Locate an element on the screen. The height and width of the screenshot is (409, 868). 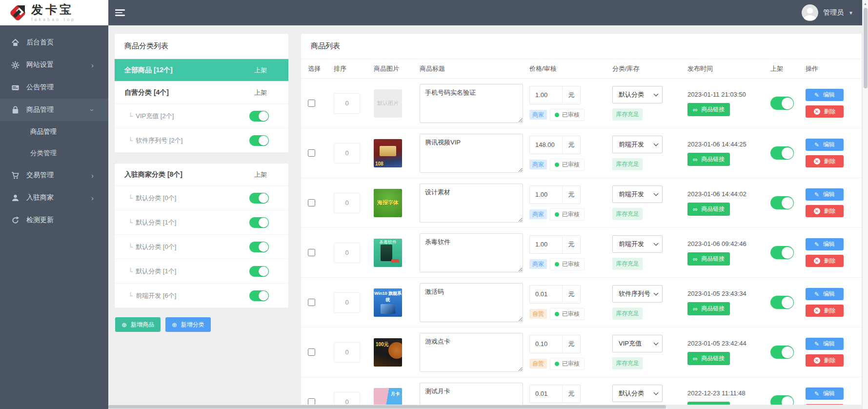
sidebar-item-dashboard: 后台首页 is located at coordinates (54, 42).